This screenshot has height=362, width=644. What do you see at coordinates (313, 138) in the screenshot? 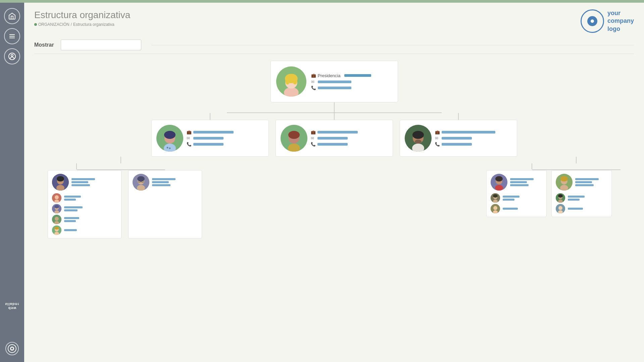
I see `email-icon-l1c: ✉` at bounding box center [313, 138].